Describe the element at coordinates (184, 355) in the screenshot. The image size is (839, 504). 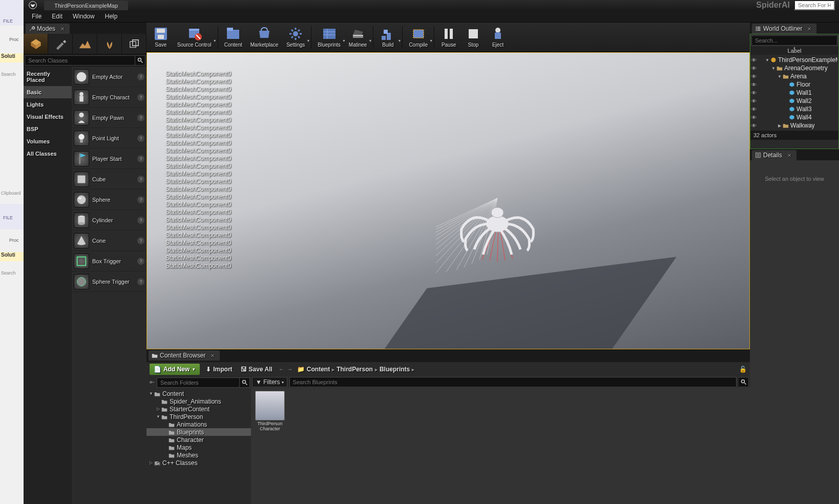
I see `content-browser-tab: Content Browser ✕` at that location.